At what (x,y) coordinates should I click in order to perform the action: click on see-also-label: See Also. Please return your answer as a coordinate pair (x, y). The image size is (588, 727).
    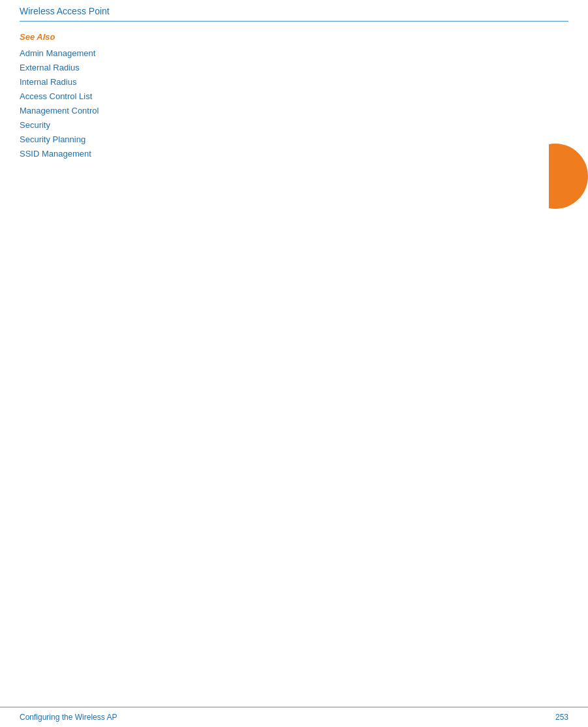
    Looking at the image, I should click on (294, 37).